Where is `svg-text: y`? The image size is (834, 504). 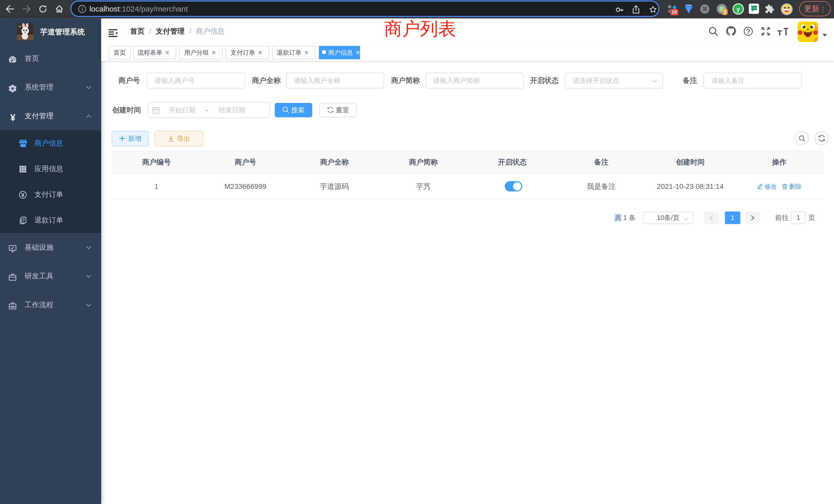
svg-text: y is located at coordinates (738, 9).